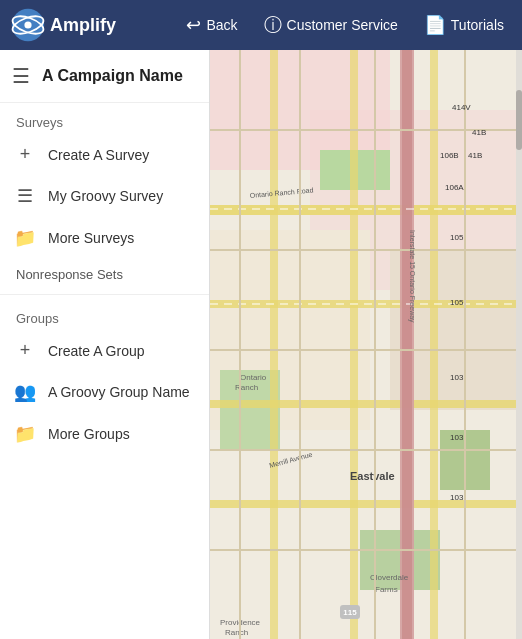  What do you see at coordinates (478, 25) in the screenshot?
I see `tutorials-label: Tutorials` at bounding box center [478, 25].